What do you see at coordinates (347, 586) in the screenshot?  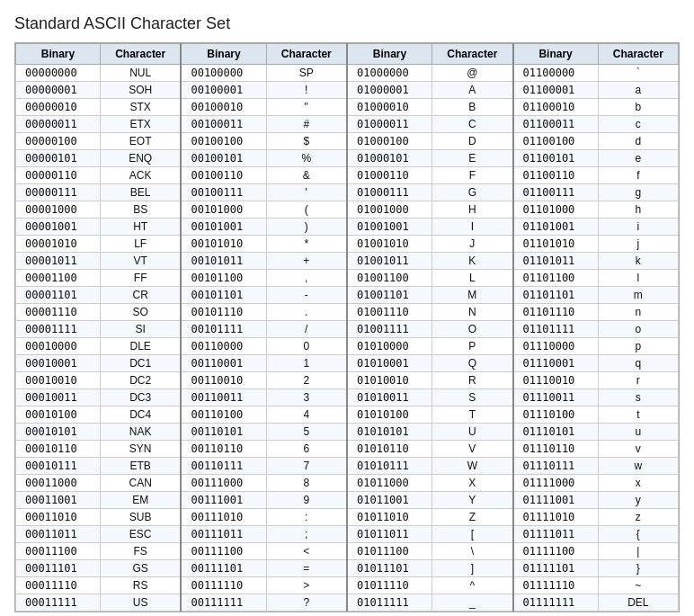 I see `table-row: 00011110RS00111110>01011110^01111110~` at bounding box center [347, 586].